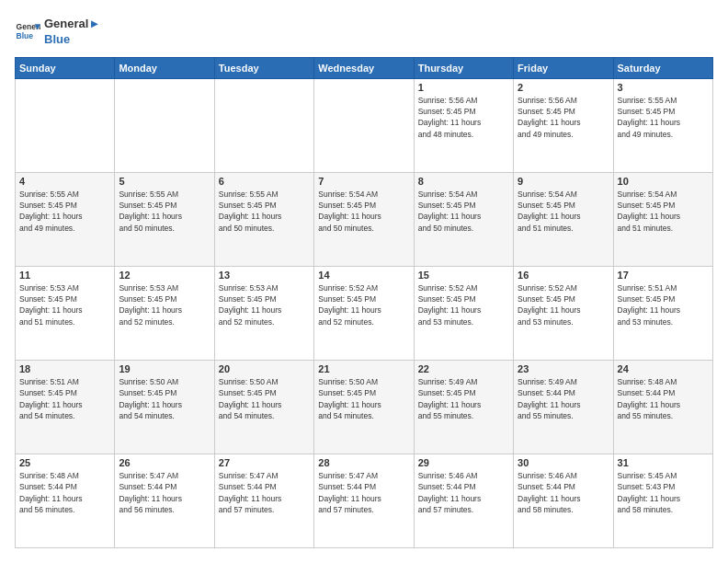 This screenshot has height=563, width=728. I want to click on logo-text: General►, so click(72, 24).